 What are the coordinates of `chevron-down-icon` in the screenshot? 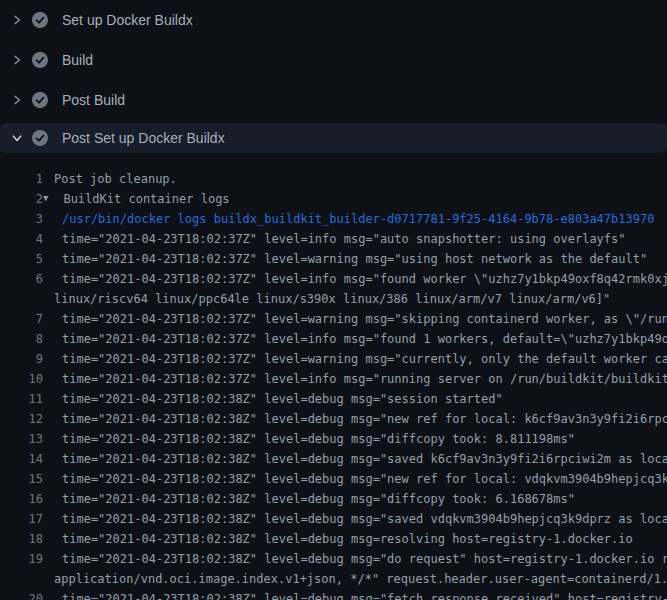 It's located at (17, 138).